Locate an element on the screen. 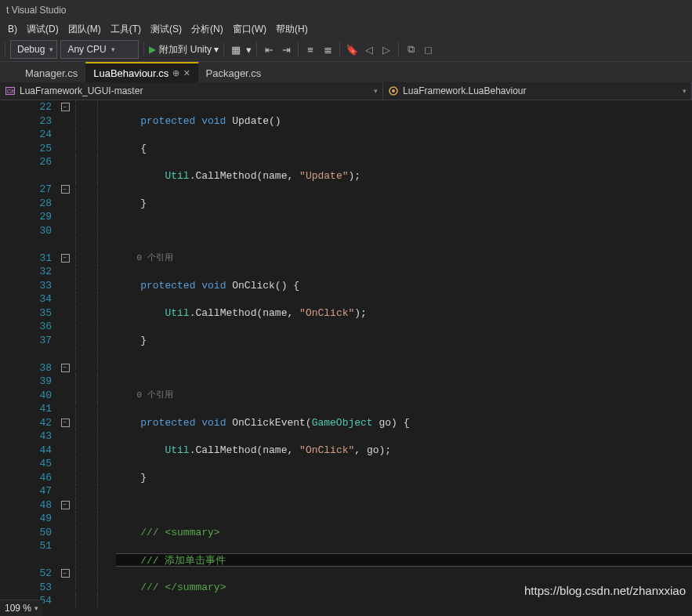  close-icon: × is located at coordinates (187, 73).